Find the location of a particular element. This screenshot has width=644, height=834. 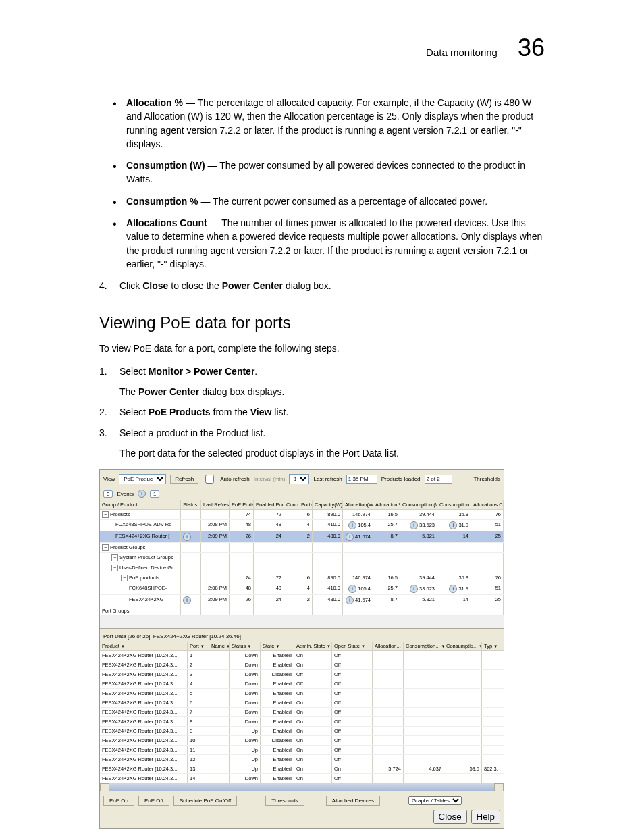

port-row: FESX424+2XG Router [10.24.3...2DownEnabl… is located at coordinates (302, 665).